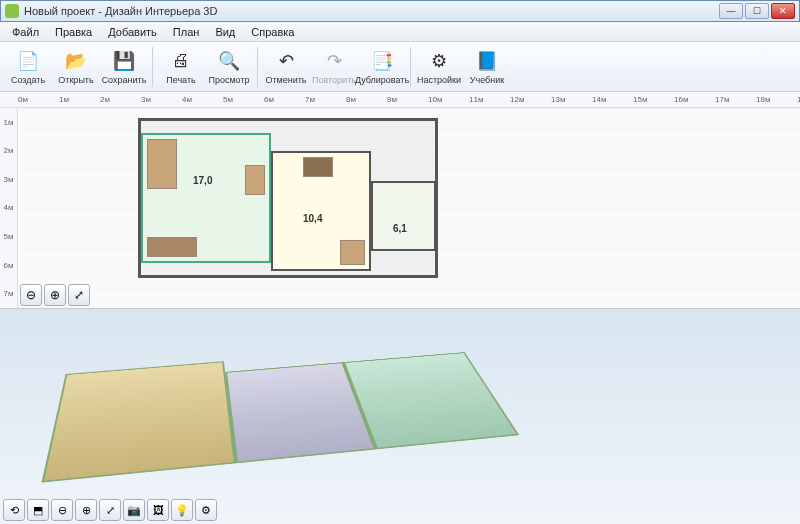 The width and height of the screenshot is (800, 524). Describe the element at coordinates (229, 67) in the screenshot. I see `toolbar-просмотр: 🔍Просмотр` at that location.